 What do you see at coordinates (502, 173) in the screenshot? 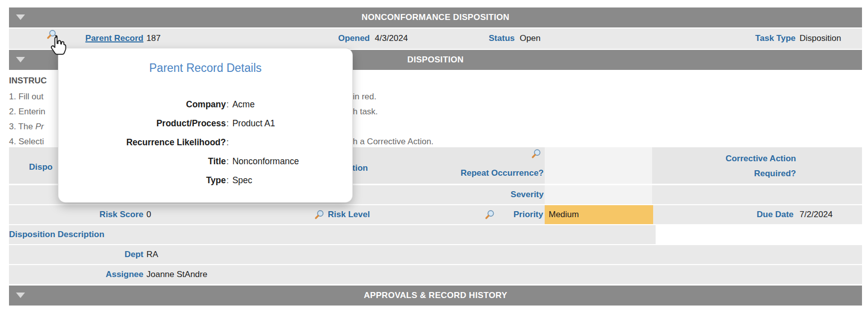
I see `repeat-occurrence-header: Repeat Occurrence?` at bounding box center [502, 173].